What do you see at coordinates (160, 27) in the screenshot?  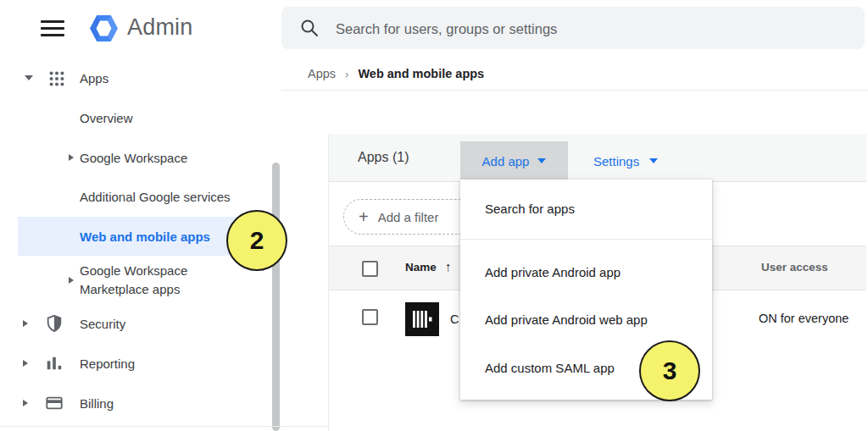 I see `brand-title: Admin` at bounding box center [160, 27].